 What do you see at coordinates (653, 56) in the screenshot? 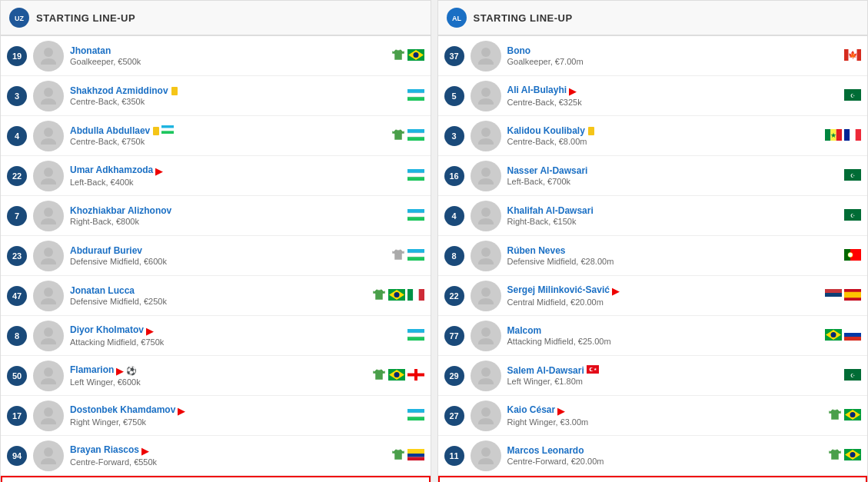
I see `player-row: 37BonoGoalkeeper, €7.00m🍁` at bounding box center [653, 56].